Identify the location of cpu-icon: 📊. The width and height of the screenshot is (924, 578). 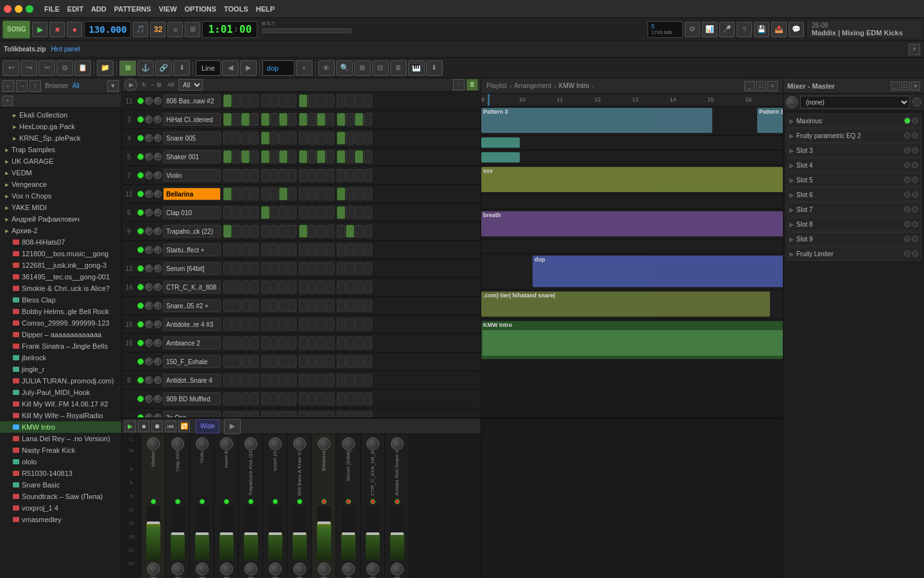
(710, 30).